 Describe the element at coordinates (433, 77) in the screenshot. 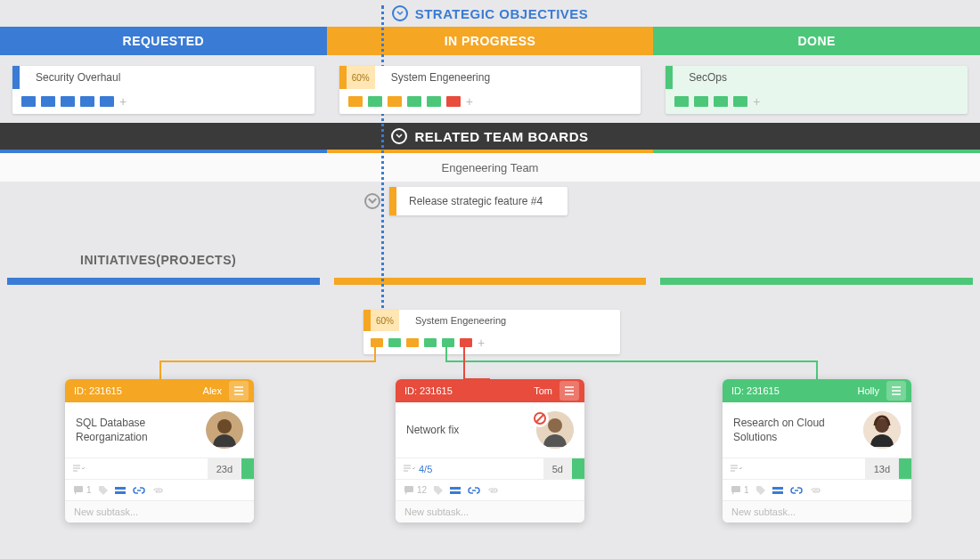

I see `objective-title: System Engeneering` at that location.